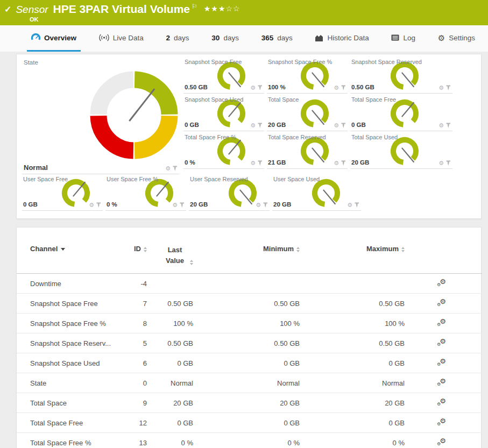 The height and width of the screenshot is (448, 488). Describe the element at coordinates (405, 152) in the screenshot. I see `gauge-dial` at that location.